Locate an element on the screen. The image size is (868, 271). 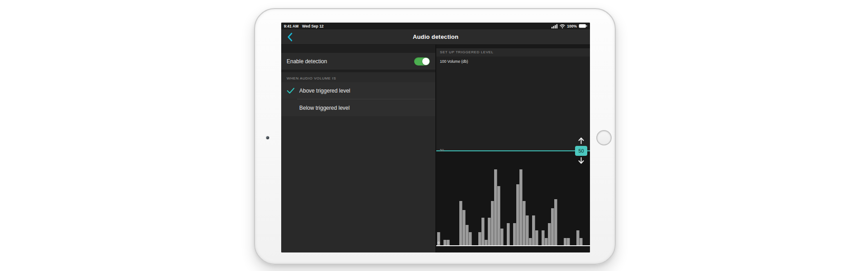
settings-panel: Enable detection WHEN AUDIO VOLUME IS is located at coordinates (359, 149).